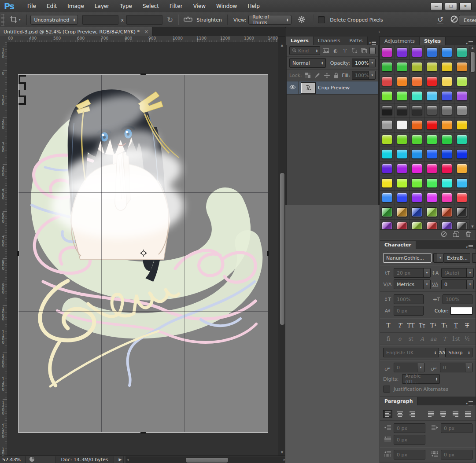 The width and height of the screenshot is (476, 463). Describe the element at coordinates (170, 20) in the screenshot. I see `swap-dimensions-icon: ↻` at that location.